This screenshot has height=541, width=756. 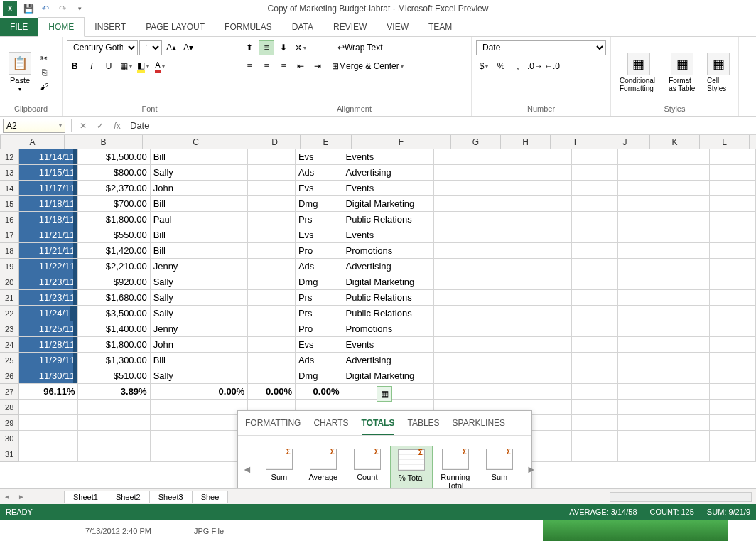 What do you see at coordinates (479, 427) in the screenshot?
I see `qa-tab-sparklines: SPARKLINES` at bounding box center [479, 427].